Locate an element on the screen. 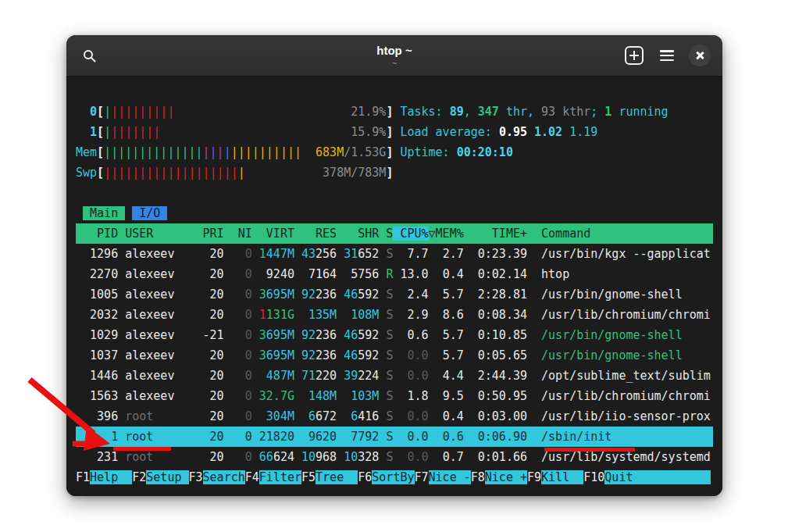  process-row: 1296 alexeev 20 0 1447M 43256 31652 S 7.… is located at coordinates (394, 254).